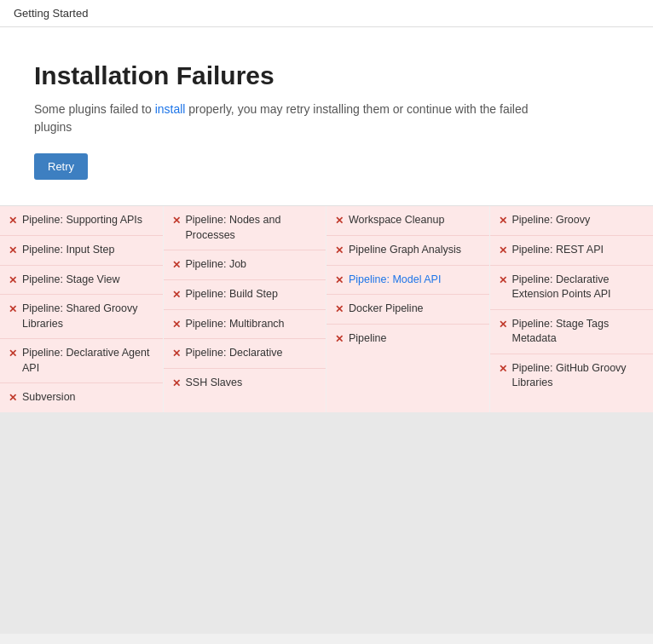  I want to click on list-item: ✕Pipeline: Shared Groovy Libraries, so click(82, 317).